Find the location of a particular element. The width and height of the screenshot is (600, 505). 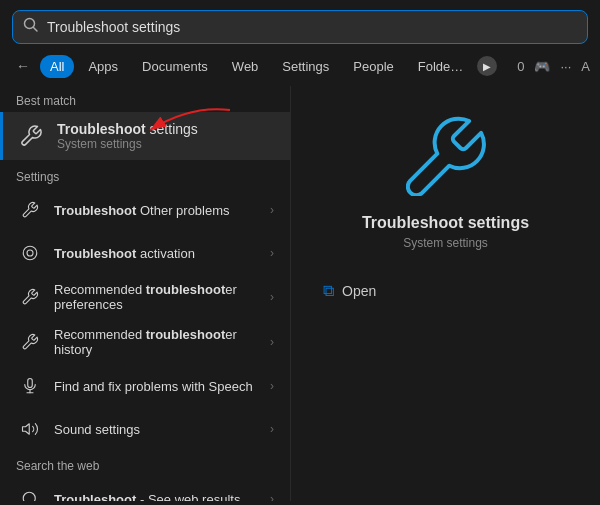

web-search-text: Troubleshoot - See web results is located at coordinates (157, 497).